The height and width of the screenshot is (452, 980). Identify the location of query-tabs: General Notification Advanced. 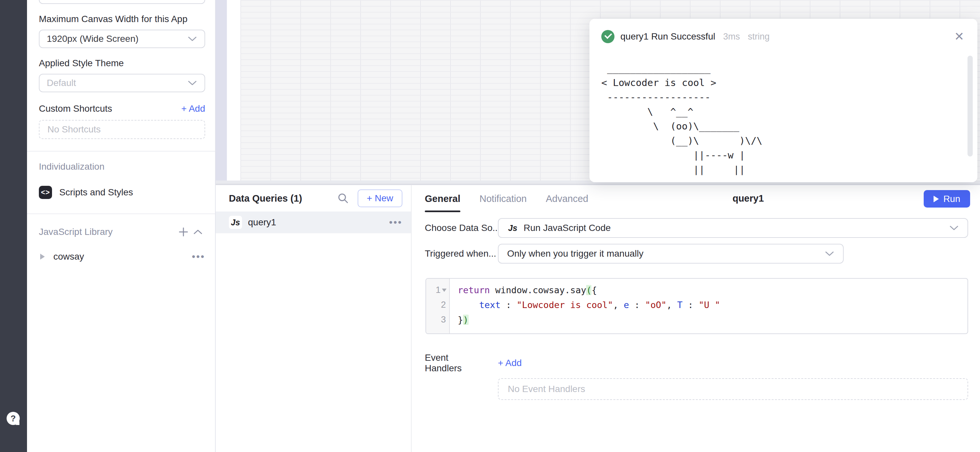
(507, 199).